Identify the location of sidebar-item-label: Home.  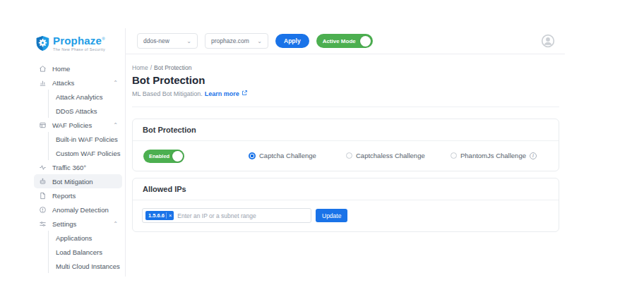
(61, 69).